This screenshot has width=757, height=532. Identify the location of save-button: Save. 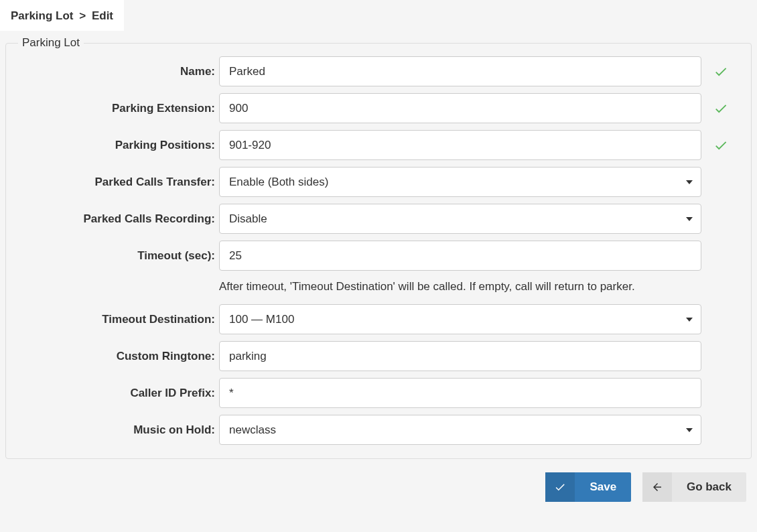
(588, 487).